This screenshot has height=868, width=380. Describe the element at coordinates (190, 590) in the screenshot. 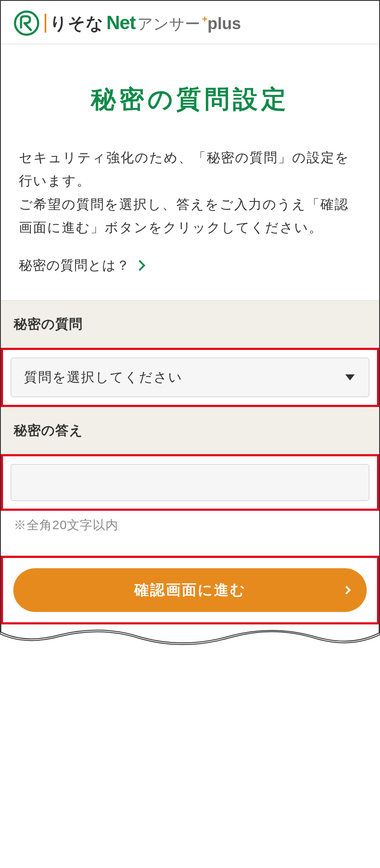

I see `submit-button: 確認画面に進む` at that location.